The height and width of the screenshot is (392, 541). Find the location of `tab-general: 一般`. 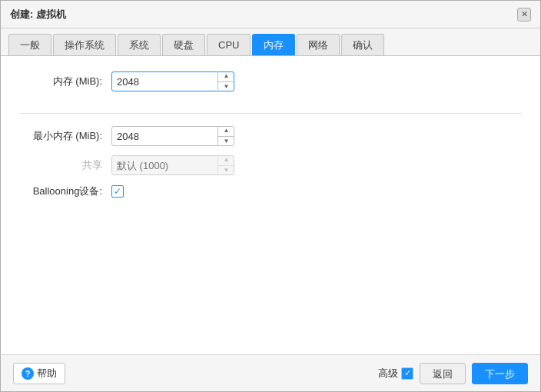

tab-general: 一般 is located at coordinates (30, 45).